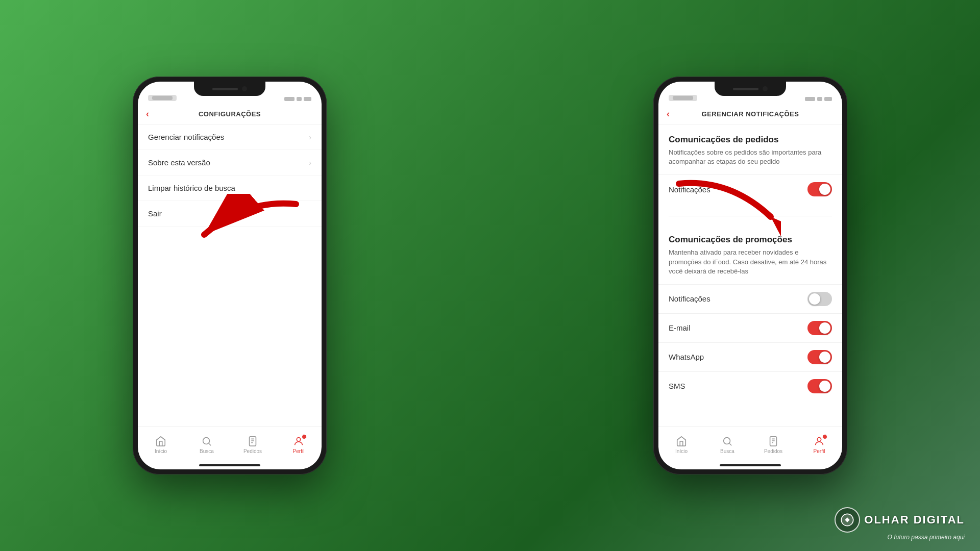 The height and width of the screenshot is (551, 980). Describe the element at coordinates (820, 357) in the screenshot. I see `toggle-whatsapp` at that location.